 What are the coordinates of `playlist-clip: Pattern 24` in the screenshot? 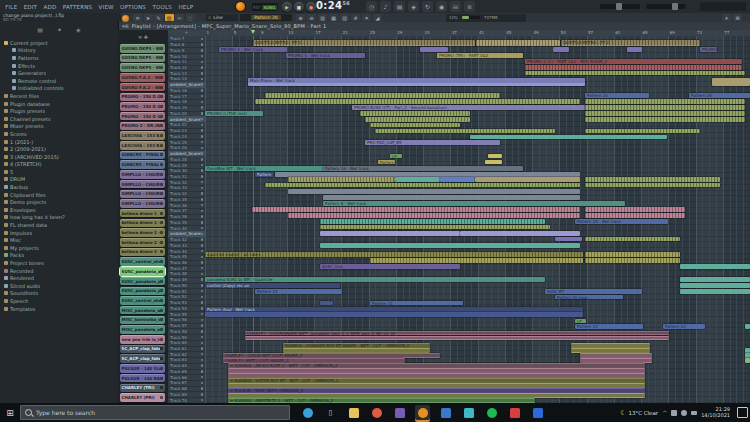 It's located at (617, 96).